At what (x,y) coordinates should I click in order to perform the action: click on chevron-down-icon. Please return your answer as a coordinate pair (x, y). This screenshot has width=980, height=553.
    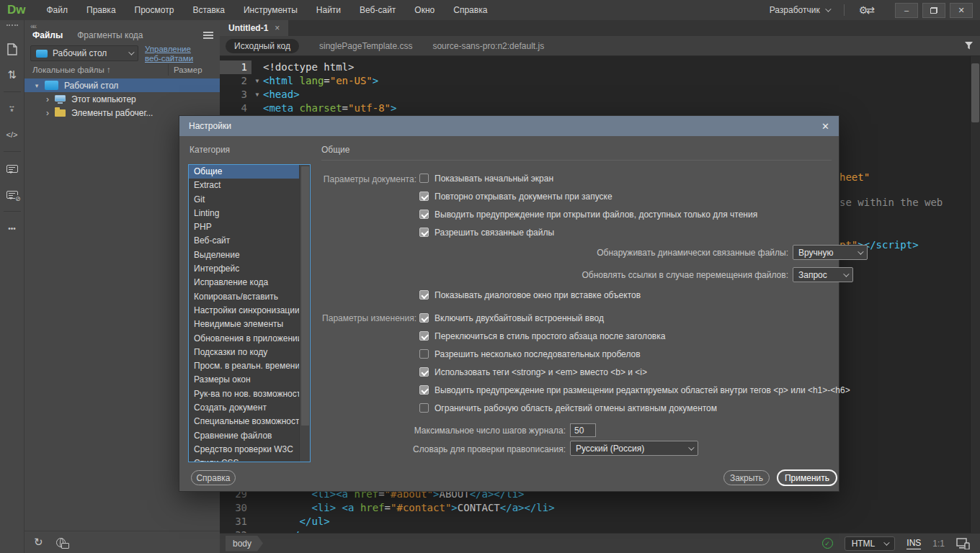
    Looking at the image, I should click on (846, 274).